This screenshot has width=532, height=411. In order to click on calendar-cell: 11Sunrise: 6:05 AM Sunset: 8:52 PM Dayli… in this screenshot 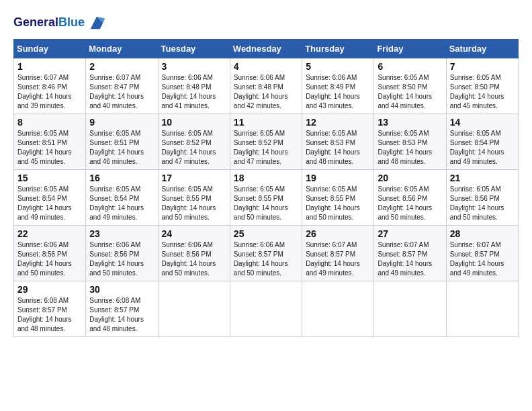, I will do `click(266, 142)`.